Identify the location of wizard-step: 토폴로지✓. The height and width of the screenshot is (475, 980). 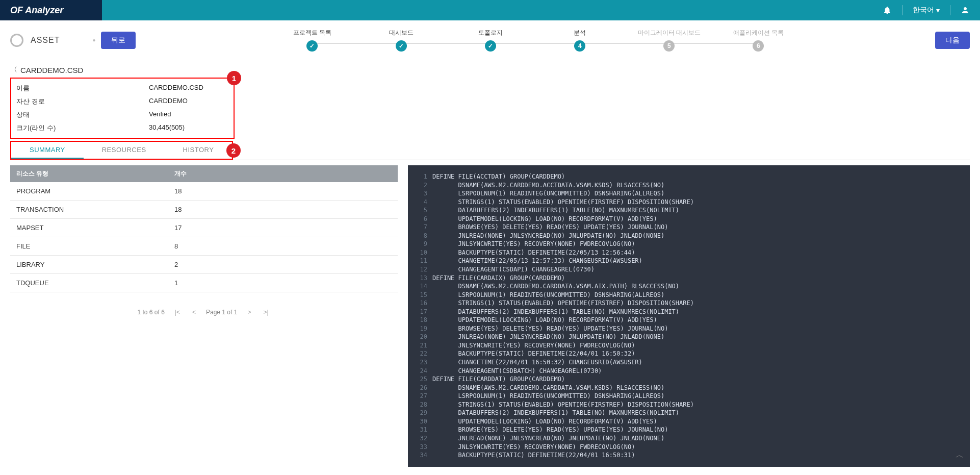
(491, 40).